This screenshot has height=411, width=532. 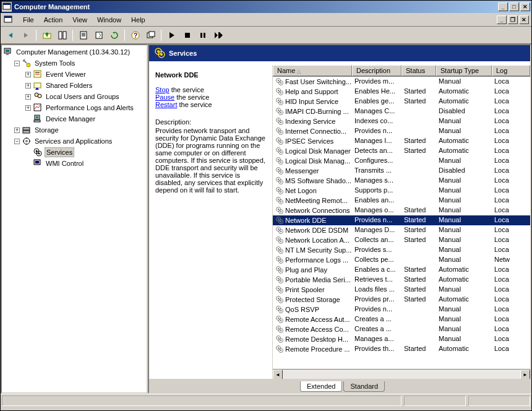 What do you see at coordinates (312, 102) in the screenshot?
I see `service-name: HID Input Service` at bounding box center [312, 102].